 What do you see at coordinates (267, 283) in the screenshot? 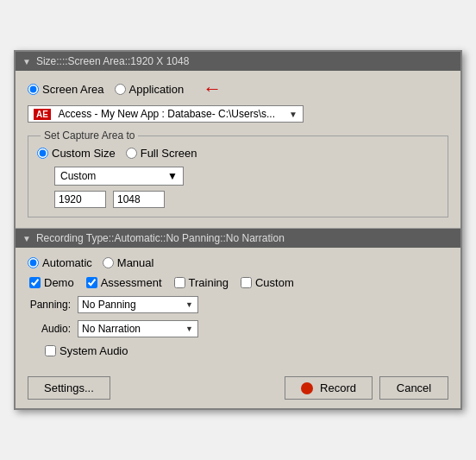
I see `custom-checkbox-label: Custom` at bounding box center [267, 283].